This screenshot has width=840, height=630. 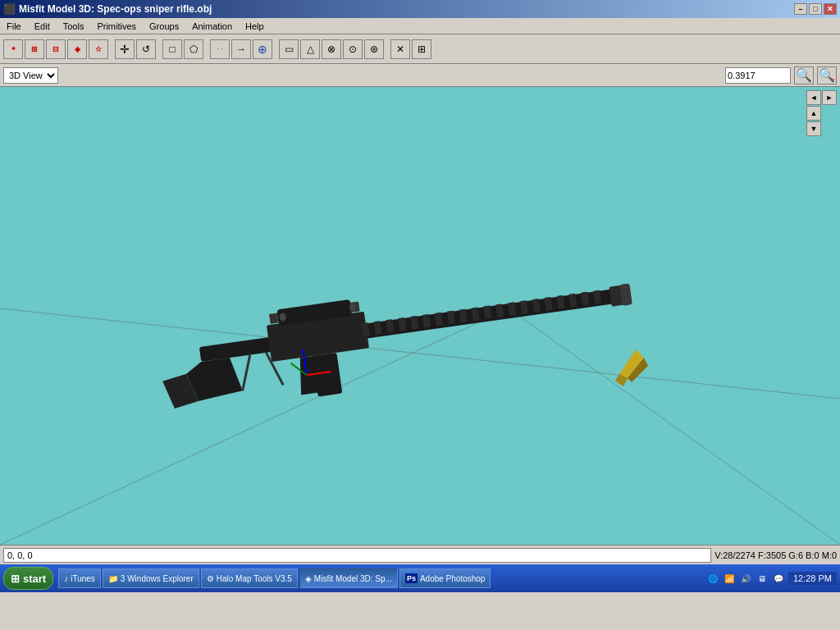 What do you see at coordinates (77, 49) in the screenshot?
I see `tool-3: ◈` at bounding box center [77, 49].